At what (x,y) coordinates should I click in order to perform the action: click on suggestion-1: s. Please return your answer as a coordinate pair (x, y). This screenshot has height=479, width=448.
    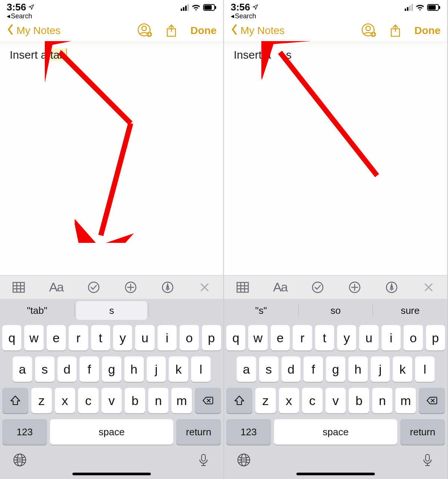
    Looking at the image, I should click on (112, 310).